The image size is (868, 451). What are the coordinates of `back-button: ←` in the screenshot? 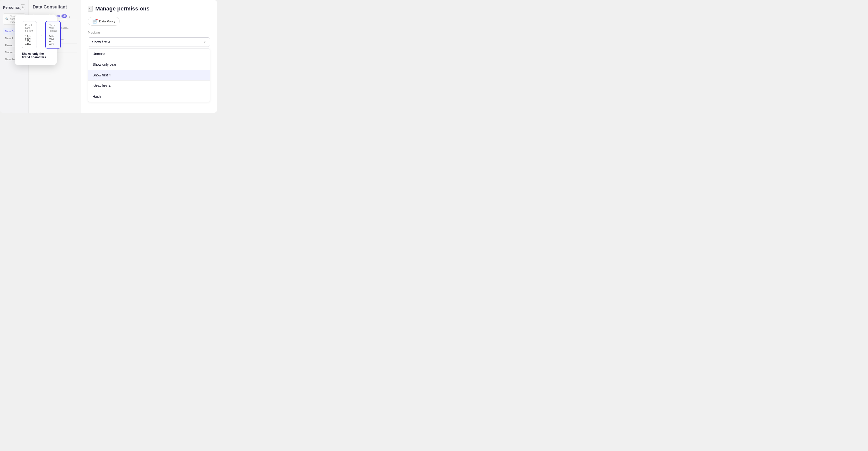 It's located at (90, 9).